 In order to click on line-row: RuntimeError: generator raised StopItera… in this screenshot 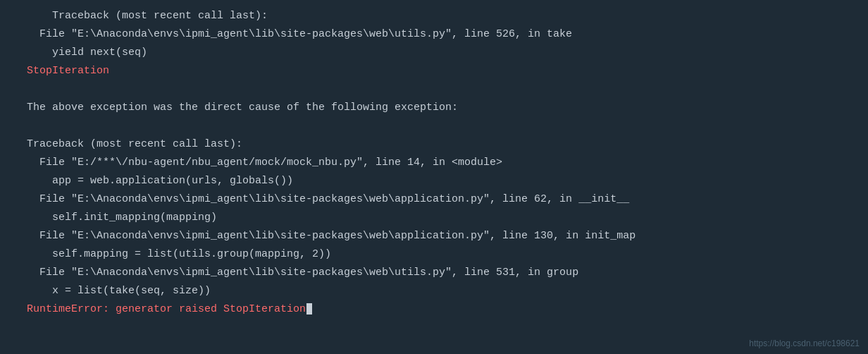, I will do `click(434, 310)`.